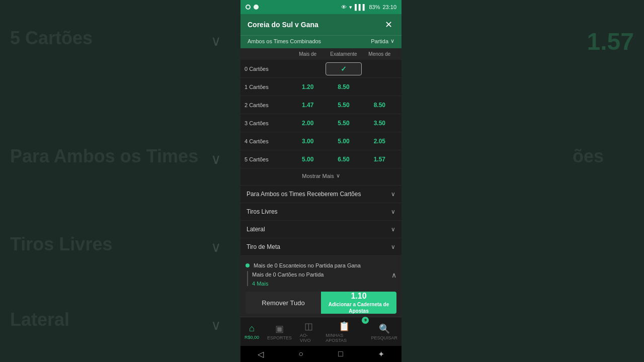  Describe the element at coordinates (369, 7) in the screenshot. I see `status-right: 👁 ▾ ▌▌▌ 83% 23:10` at that location.